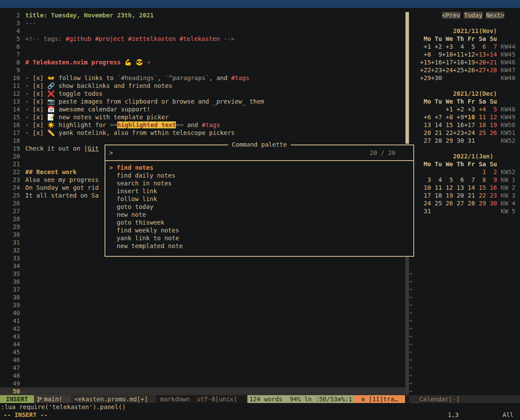  Describe the element at coordinates (260, 246) in the screenshot. I see `palette-item: new templated note` at that location.